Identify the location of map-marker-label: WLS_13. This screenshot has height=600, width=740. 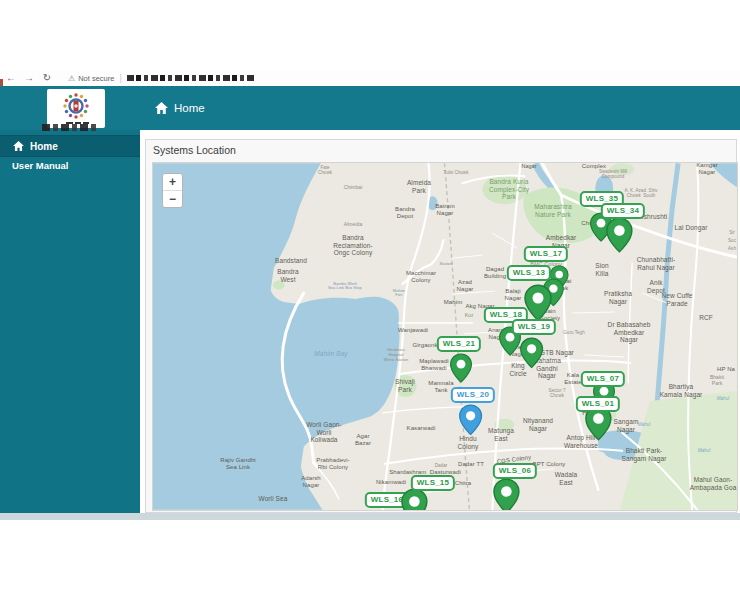
(529, 273).